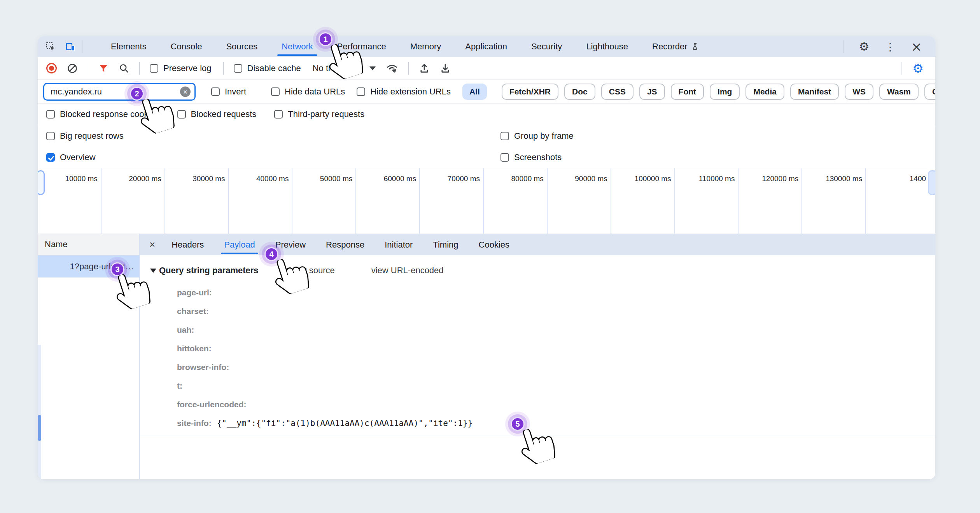 Image resolution: width=980 pixels, height=513 pixels. Describe the element at coordinates (51, 136) in the screenshot. I see `big-request-rows-checkbox` at that location.